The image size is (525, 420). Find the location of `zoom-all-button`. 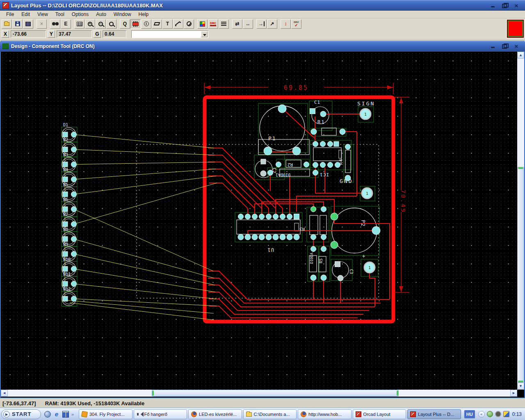

zoom-all-button is located at coordinates (112, 24).